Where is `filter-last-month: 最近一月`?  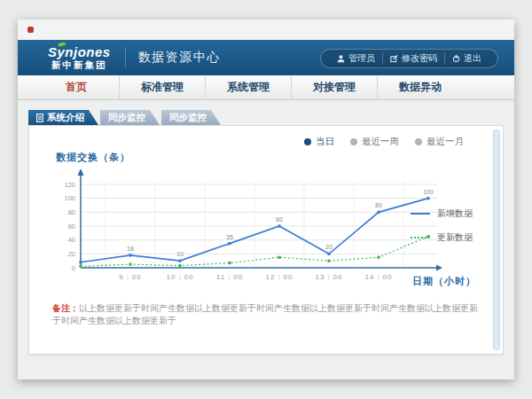
filter-last-month: 最近一月 is located at coordinates (440, 142).